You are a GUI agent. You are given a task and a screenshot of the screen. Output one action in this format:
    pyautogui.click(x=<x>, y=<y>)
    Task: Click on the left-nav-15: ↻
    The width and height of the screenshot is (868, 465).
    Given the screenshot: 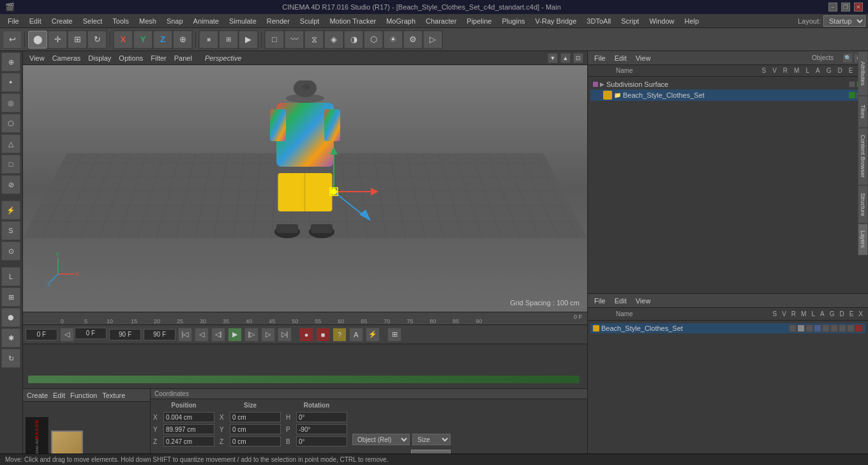 What is the action you would take?
    pyautogui.click(x=11, y=358)
    